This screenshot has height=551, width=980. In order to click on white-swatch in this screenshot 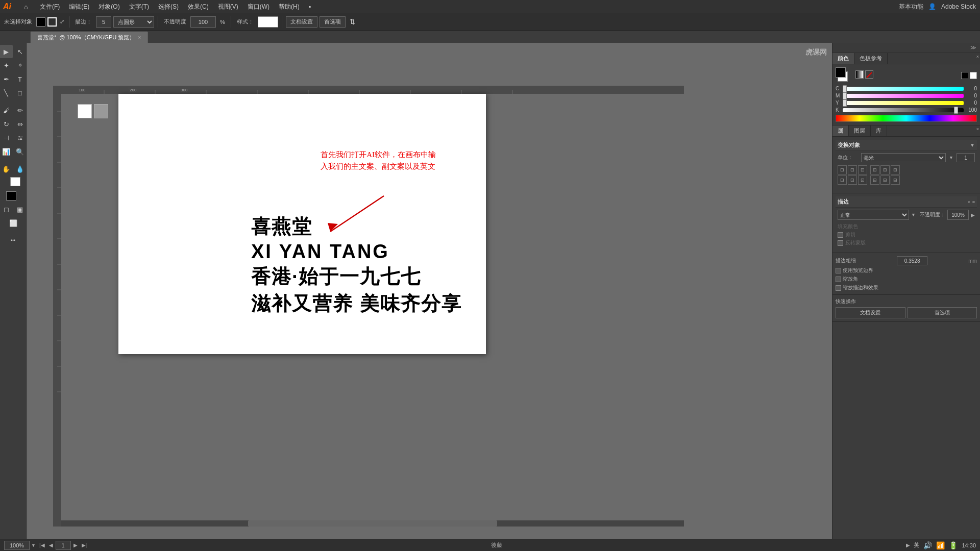, I will do `click(973, 76)`.